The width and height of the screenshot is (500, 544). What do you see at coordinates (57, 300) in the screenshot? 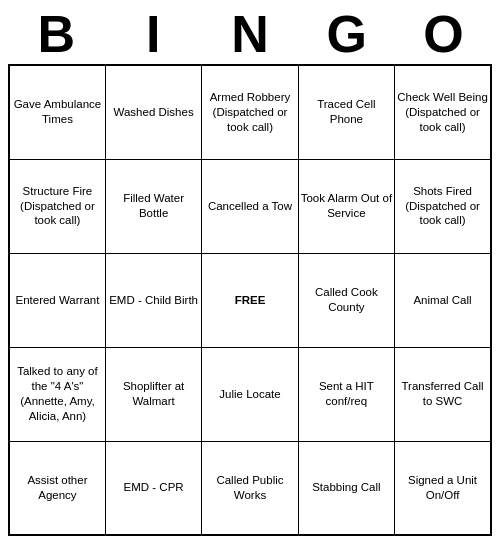
I see `bingo-cell-r2-c0: Entered Warrant` at bounding box center [57, 300].